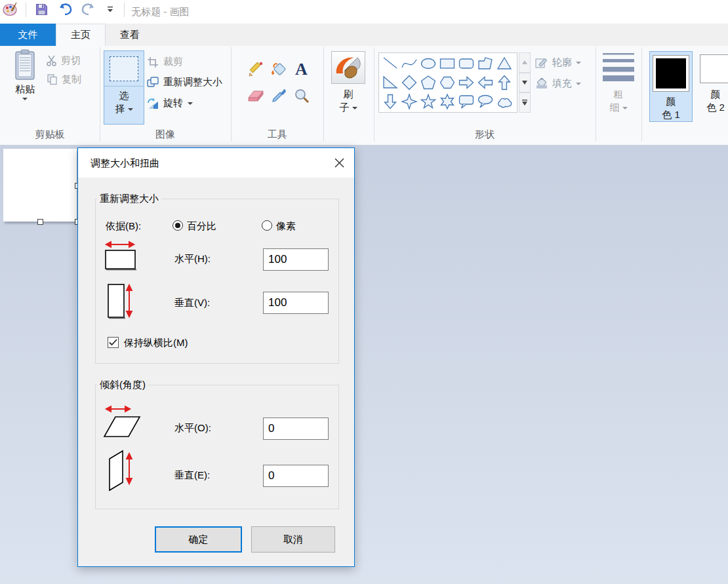 This screenshot has height=584, width=728. What do you see at coordinates (364, 12) in the screenshot?
I see `title-bar: 无标题 - 画图` at bounding box center [364, 12].